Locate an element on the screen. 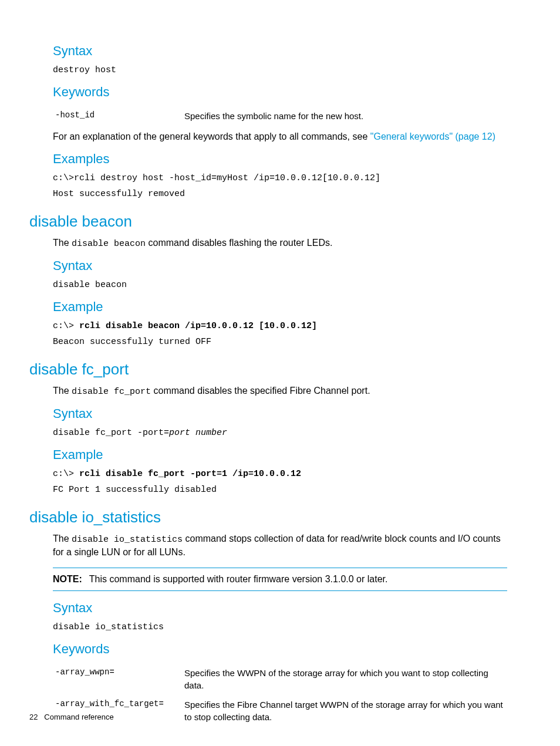 This screenshot has height=746, width=560. disable-beacon-intro: The disable beacon command disables flas… is located at coordinates (280, 243).